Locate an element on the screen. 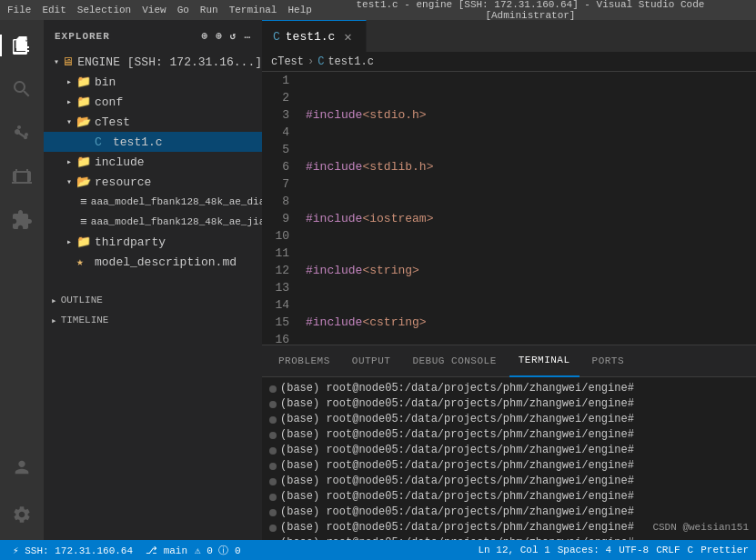  status-errors: ⚠ 0 ⓘ 0 is located at coordinates (218, 551).